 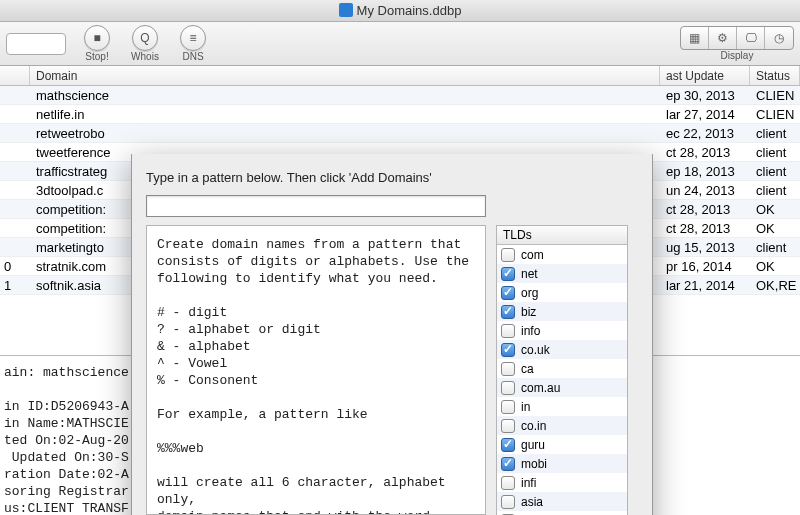 What do you see at coordinates (528, 369) in the screenshot?
I see `tld-label: ca` at bounding box center [528, 369].